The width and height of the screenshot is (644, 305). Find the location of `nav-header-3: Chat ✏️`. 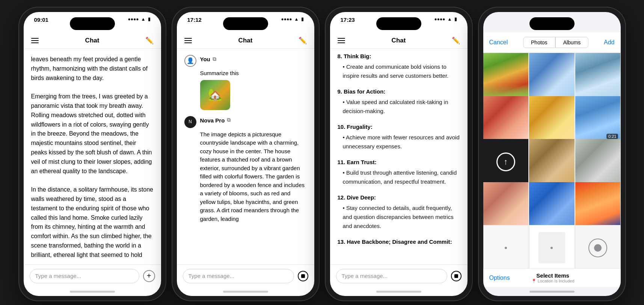

nav-header-3: Chat ✏️ is located at coordinates (399, 41).